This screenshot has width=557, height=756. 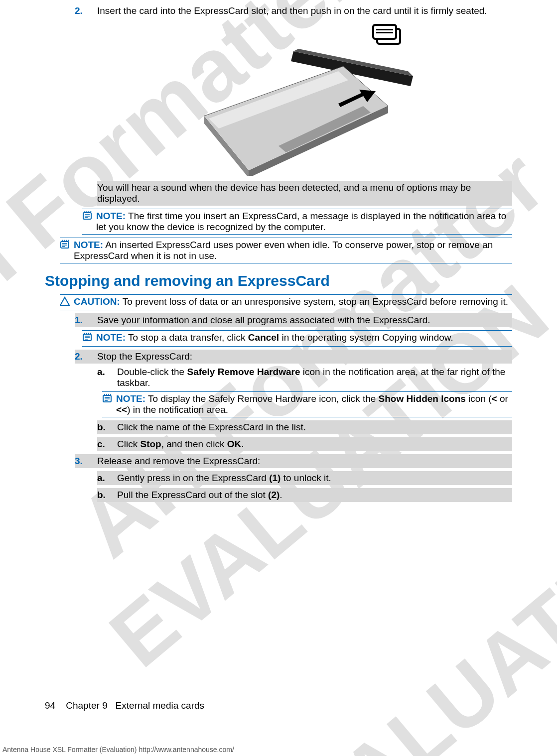 What do you see at coordinates (307, 404) in the screenshot?
I see `note-admonition: NOTE: To display the Safely Remove Hardw…` at bounding box center [307, 404].